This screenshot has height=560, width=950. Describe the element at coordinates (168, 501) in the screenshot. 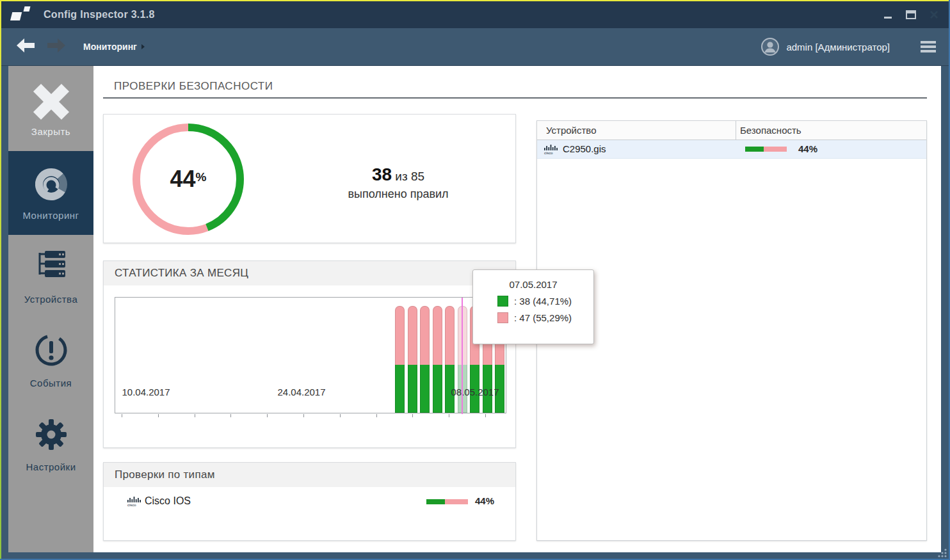

I see `type-name: Cisco IOS` at that location.